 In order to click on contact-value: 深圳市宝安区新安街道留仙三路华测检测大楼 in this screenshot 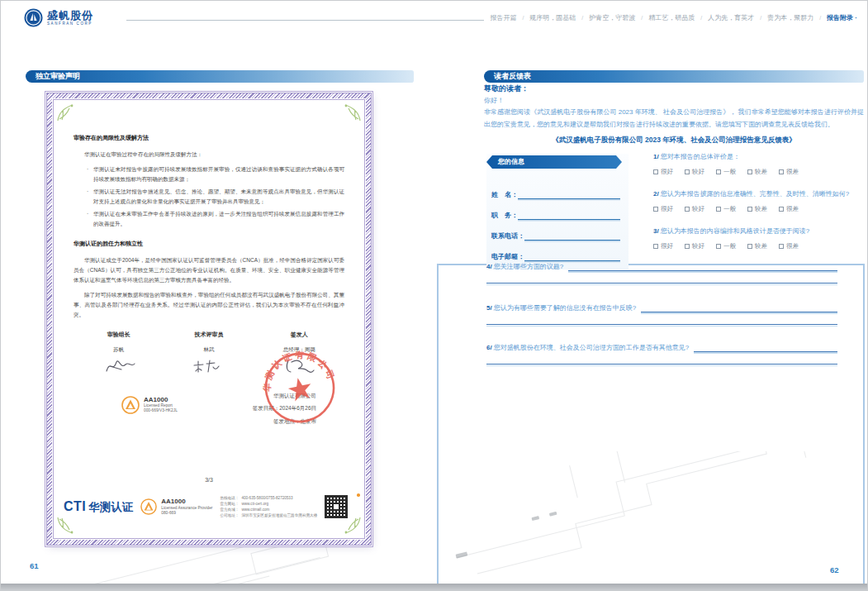, I will do `click(279, 516)`.